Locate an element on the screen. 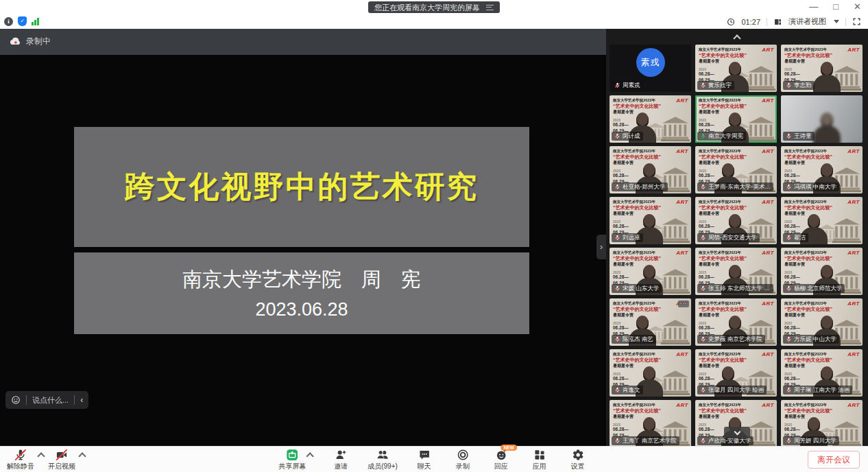  start-video-button: 开启视频 is located at coordinates (62, 460).